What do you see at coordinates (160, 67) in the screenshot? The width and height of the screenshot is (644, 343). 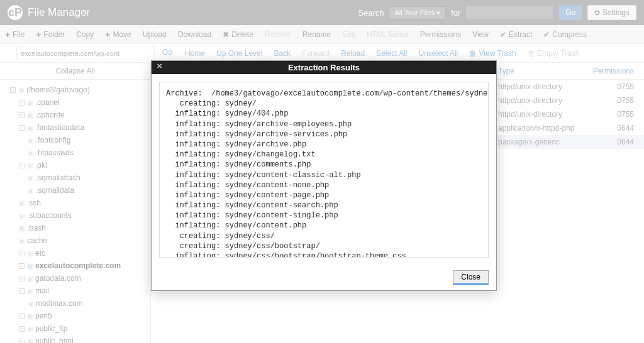 I see `dialog-close-icon: ✕` at bounding box center [160, 67].